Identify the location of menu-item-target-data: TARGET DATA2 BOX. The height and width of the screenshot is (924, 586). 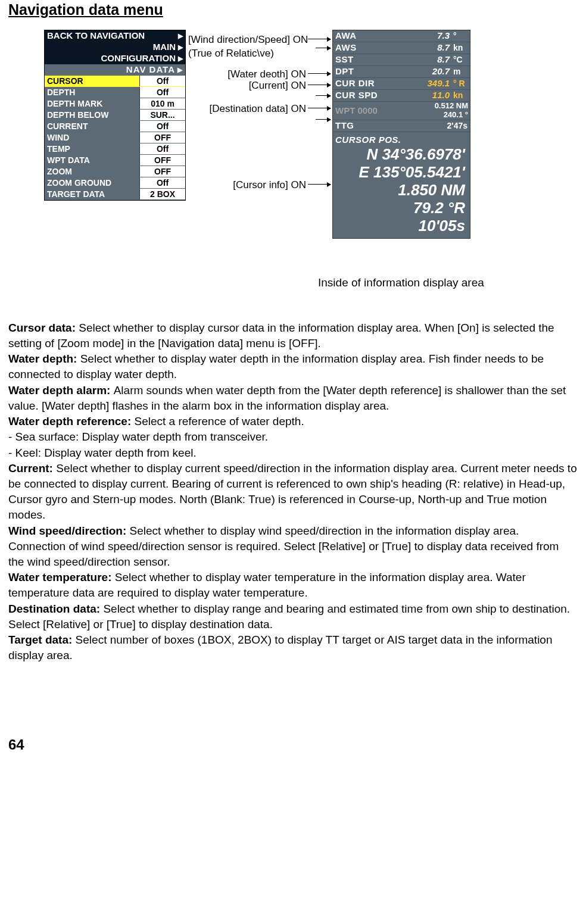
(115, 194).